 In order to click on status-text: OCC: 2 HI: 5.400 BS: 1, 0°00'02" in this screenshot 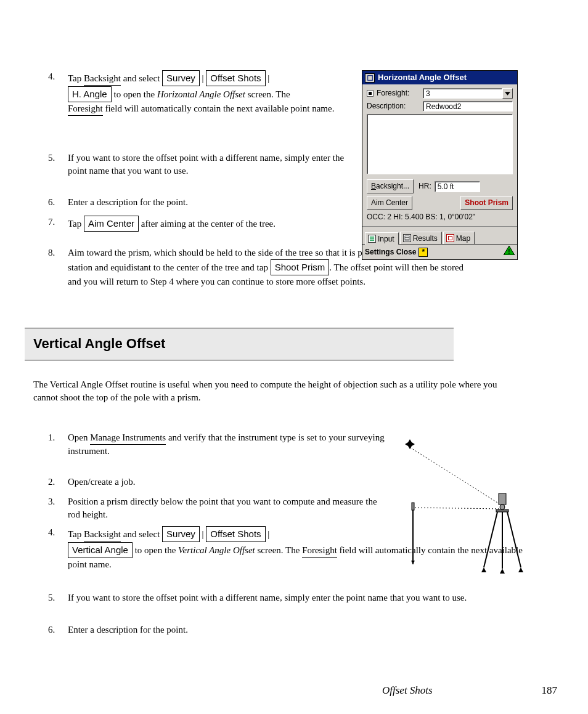, I will do `click(440, 217)`.